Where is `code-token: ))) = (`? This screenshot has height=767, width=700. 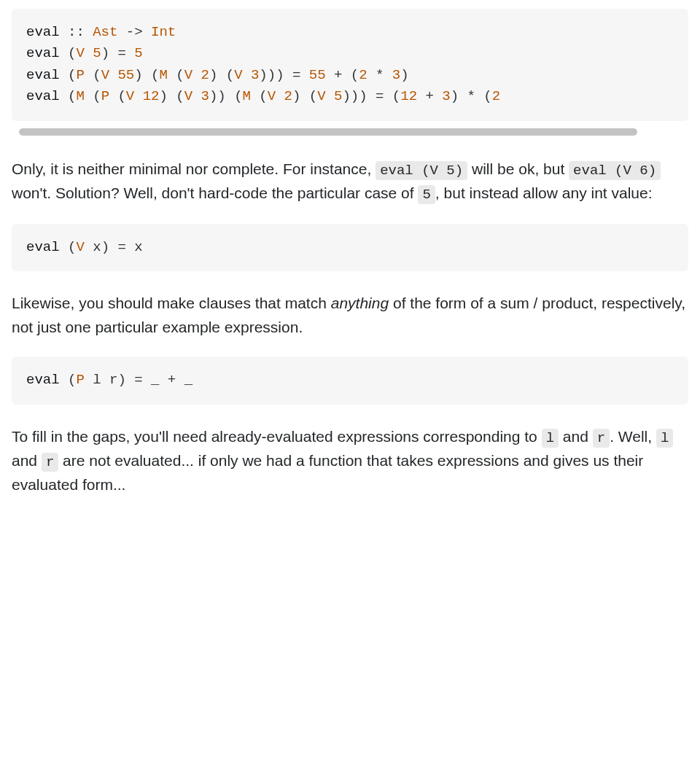 code-token: ))) = ( is located at coordinates (371, 96).